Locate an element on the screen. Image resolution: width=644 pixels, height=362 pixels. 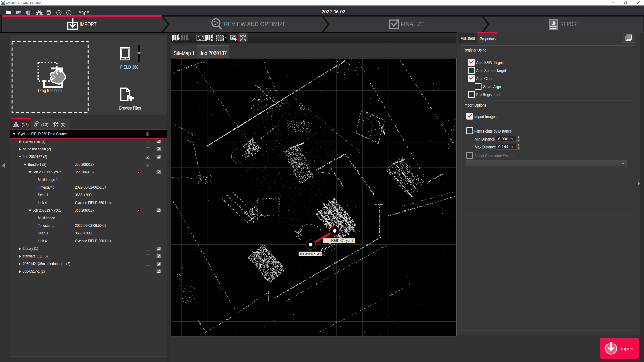
svg-text: FINALIZE is located at coordinates (413, 24).